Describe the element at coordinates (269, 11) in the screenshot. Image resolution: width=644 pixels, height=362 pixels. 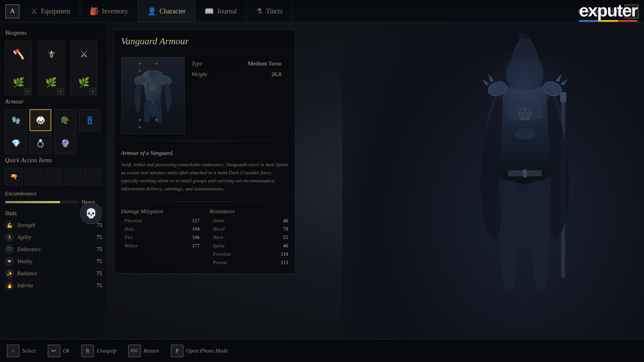
I see `nav-item-tincts: ⚗ Tincts` at that location.